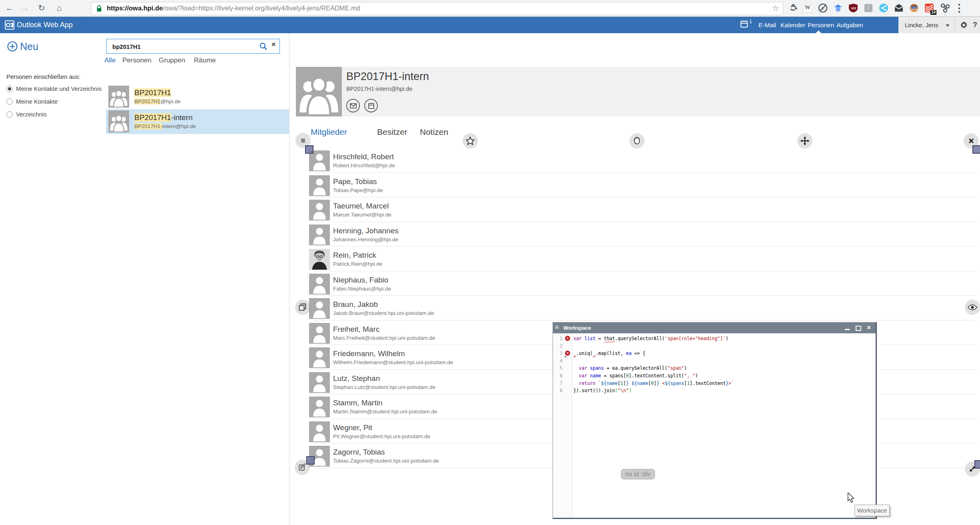 The width and height of the screenshot is (980, 525). Describe the element at coordinates (137, 60) in the screenshot. I see `search-tab-personen: Personen` at that location.